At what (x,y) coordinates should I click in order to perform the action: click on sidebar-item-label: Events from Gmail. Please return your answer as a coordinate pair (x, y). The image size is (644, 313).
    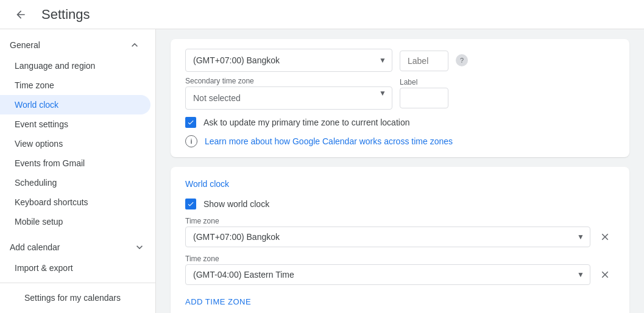
    Looking at the image, I should click on (50, 163).